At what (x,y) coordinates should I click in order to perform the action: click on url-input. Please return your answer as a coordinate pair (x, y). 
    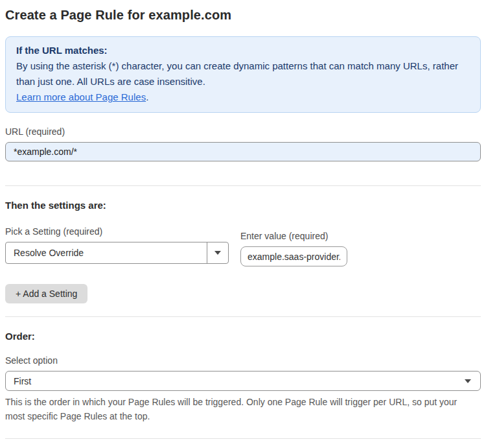
    Looking at the image, I should click on (243, 152).